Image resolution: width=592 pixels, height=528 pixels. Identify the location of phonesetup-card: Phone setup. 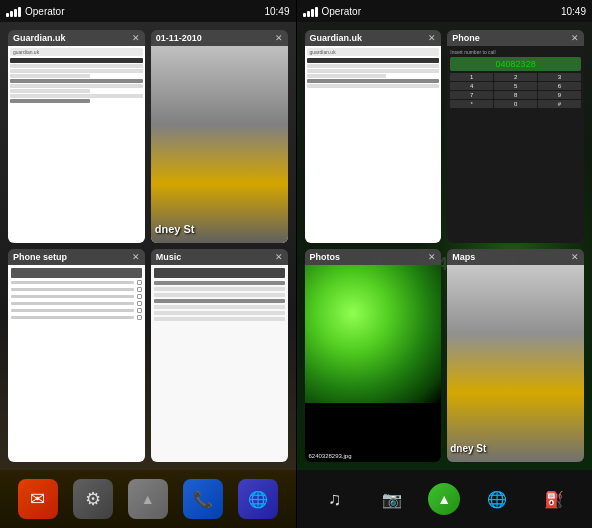
(76, 356).